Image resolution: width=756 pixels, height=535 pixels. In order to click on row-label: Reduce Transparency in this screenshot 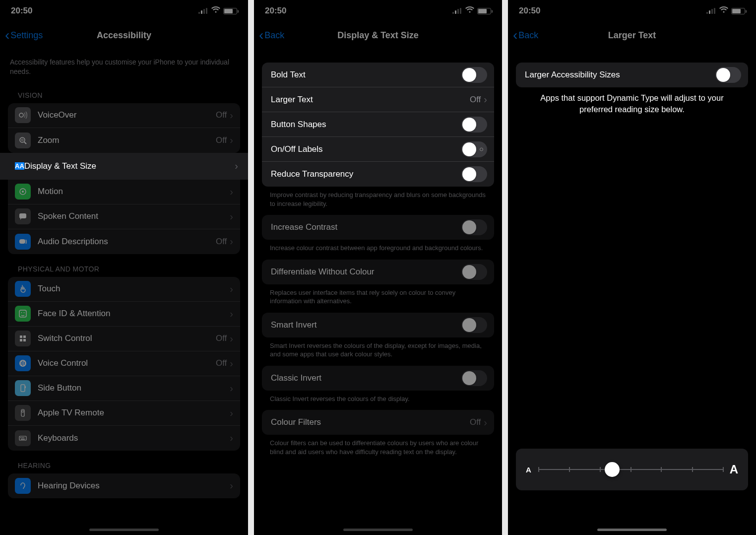, I will do `click(366, 174)`.